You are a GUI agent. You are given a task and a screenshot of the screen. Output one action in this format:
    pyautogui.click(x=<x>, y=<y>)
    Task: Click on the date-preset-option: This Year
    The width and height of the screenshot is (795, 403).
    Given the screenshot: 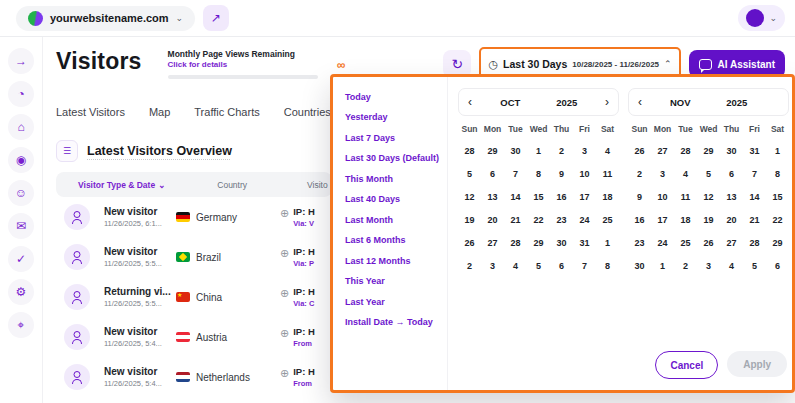 What is the action you would take?
    pyautogui.click(x=392, y=282)
    